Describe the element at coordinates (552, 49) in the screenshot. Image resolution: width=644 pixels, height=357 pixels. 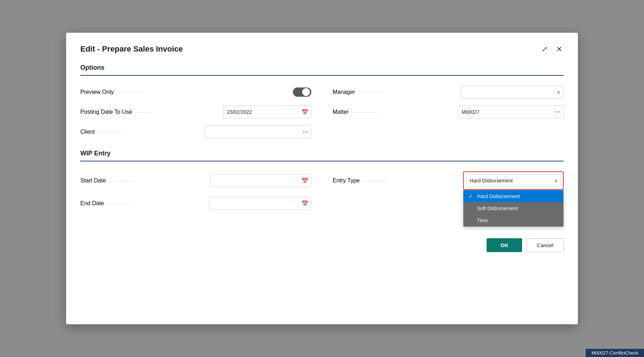
I see `dialog-header-icons: ⤢ ✕` at that location.